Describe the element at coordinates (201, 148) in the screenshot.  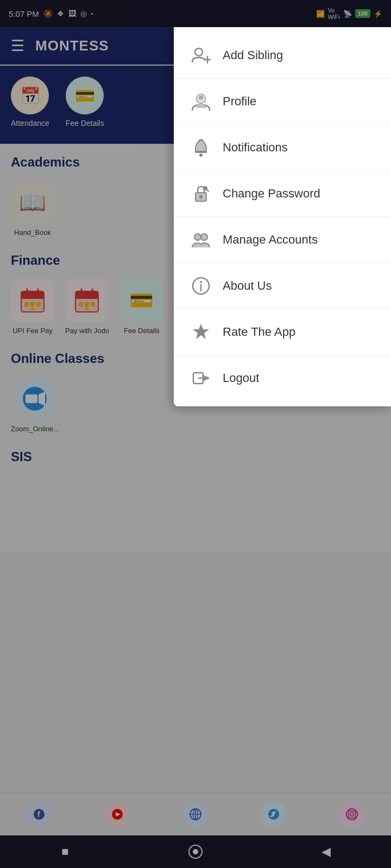
I see `notifications-icon` at that location.